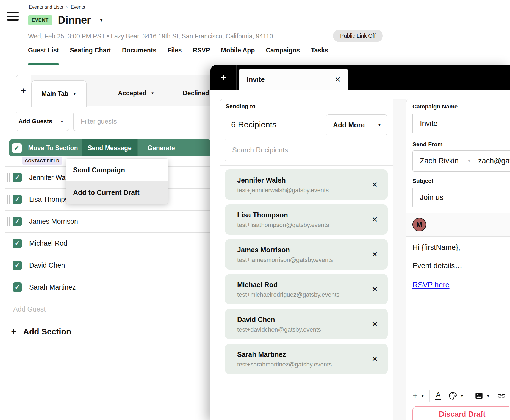 Image resolution: width=510 pixels, height=420 pixels. What do you see at coordinates (108, 415) in the screenshot?
I see `next-section-border` at bounding box center [108, 415].